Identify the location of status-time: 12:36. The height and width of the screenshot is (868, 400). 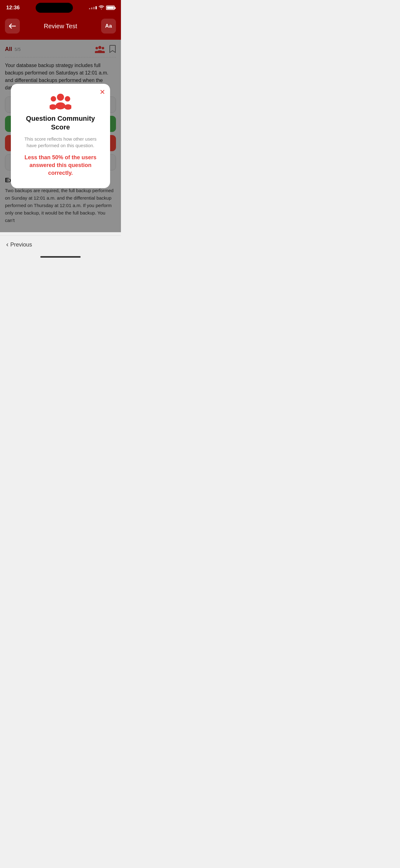
(13, 8).